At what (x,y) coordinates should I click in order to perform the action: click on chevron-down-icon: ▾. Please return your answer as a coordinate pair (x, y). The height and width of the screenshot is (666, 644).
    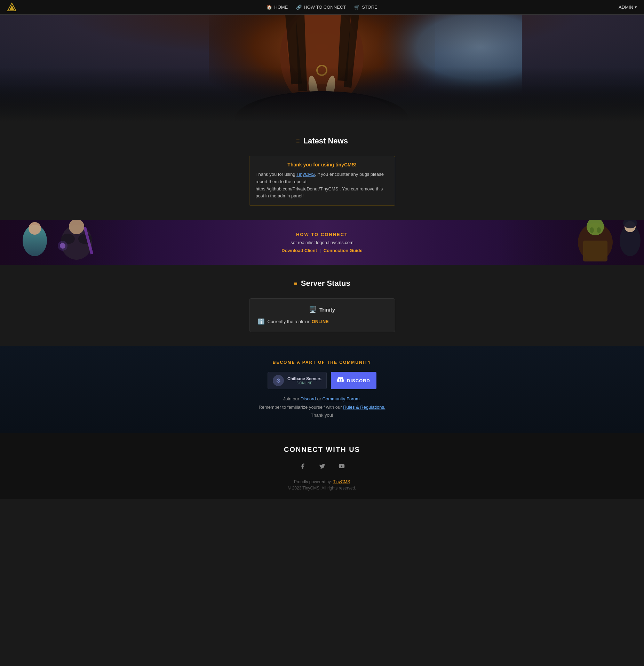
    Looking at the image, I should click on (636, 7).